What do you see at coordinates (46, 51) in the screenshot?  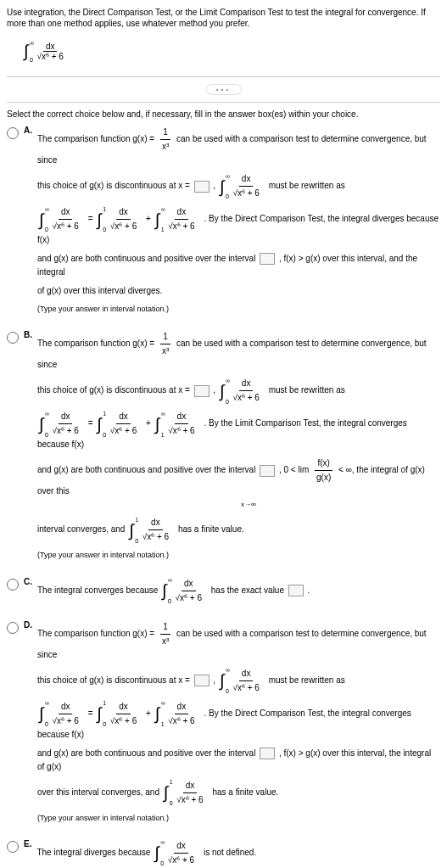 I see `main-integral: ∫∞0 dx√x⁶ + 6` at bounding box center [46, 51].